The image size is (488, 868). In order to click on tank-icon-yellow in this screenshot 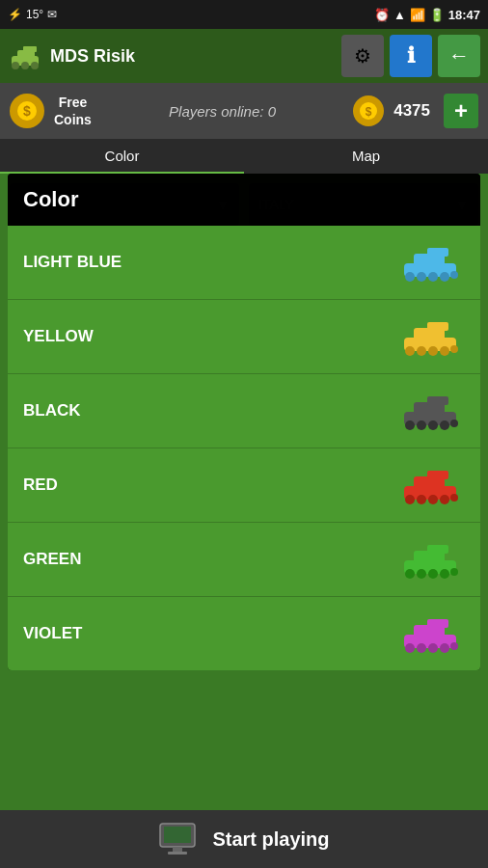, I will do `click(431, 337)`.